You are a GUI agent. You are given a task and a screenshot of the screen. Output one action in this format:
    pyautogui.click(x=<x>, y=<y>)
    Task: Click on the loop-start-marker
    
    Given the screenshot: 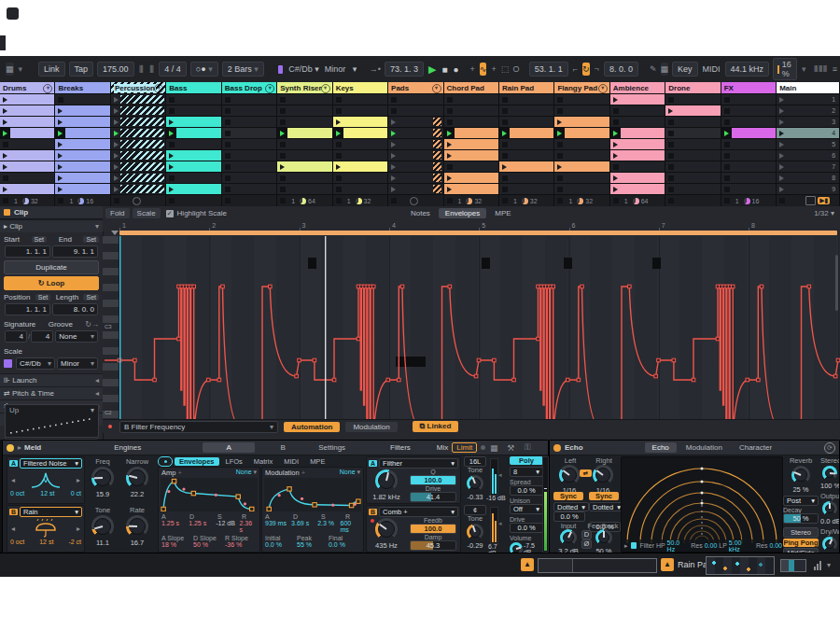 What is the action you would take?
    pyautogui.click(x=115, y=233)
    